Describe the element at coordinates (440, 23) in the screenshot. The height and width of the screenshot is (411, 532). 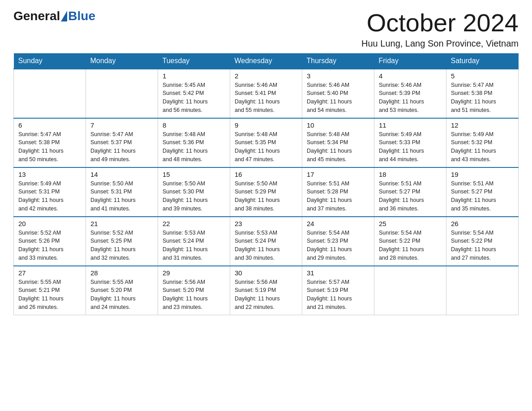
I see `month-title: October 2024` at that location.